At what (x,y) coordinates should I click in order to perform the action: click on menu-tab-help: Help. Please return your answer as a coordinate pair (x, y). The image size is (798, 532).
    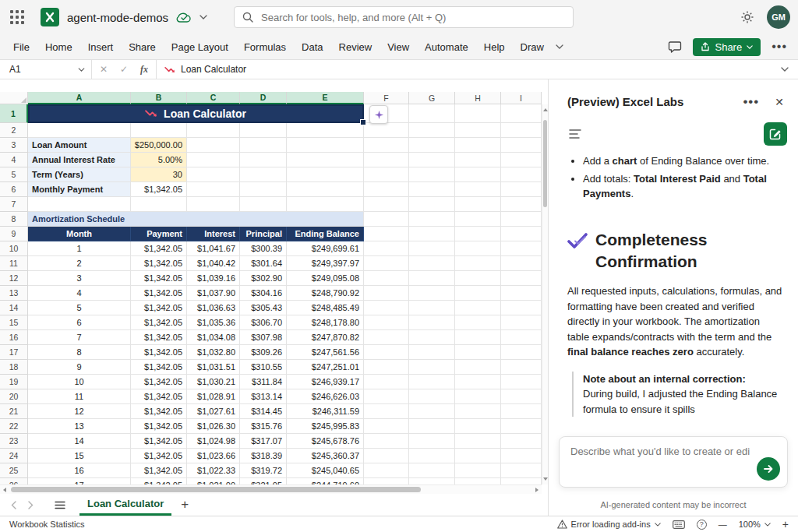
    Looking at the image, I should click on (494, 47).